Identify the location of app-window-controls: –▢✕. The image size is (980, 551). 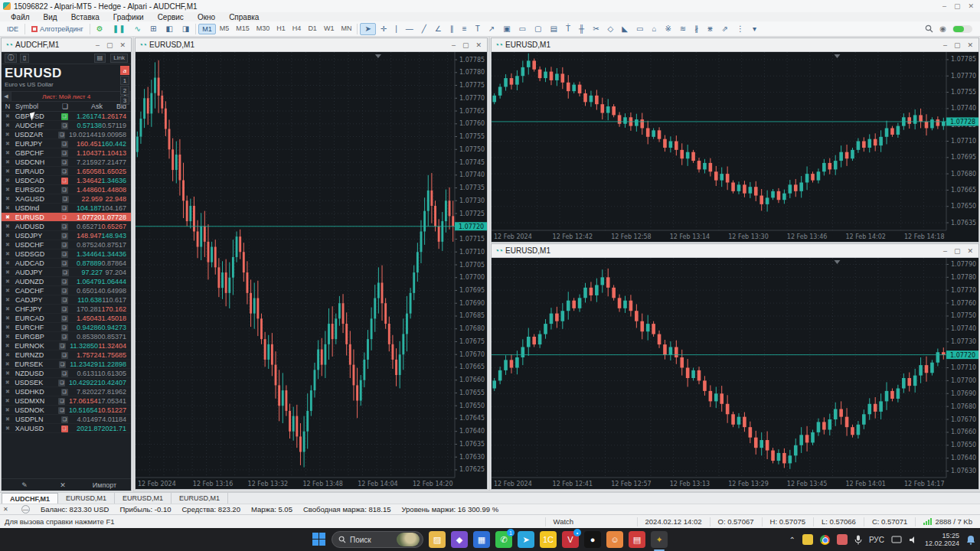
(962, 6).